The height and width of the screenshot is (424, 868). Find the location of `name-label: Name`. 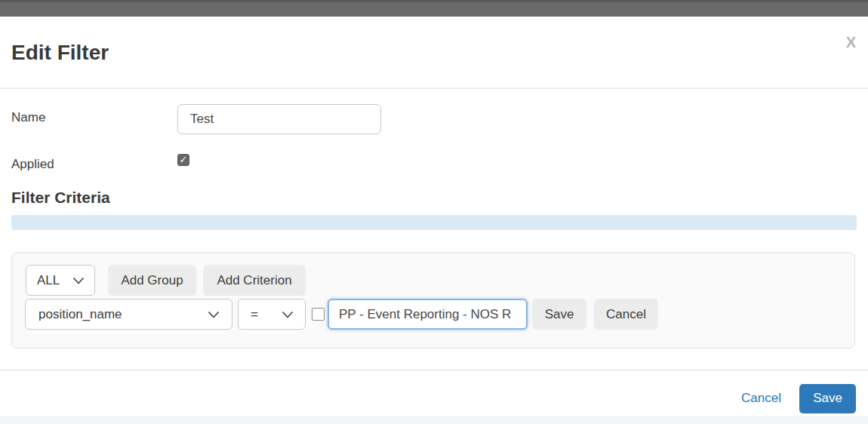

name-label: Name is located at coordinates (29, 118).